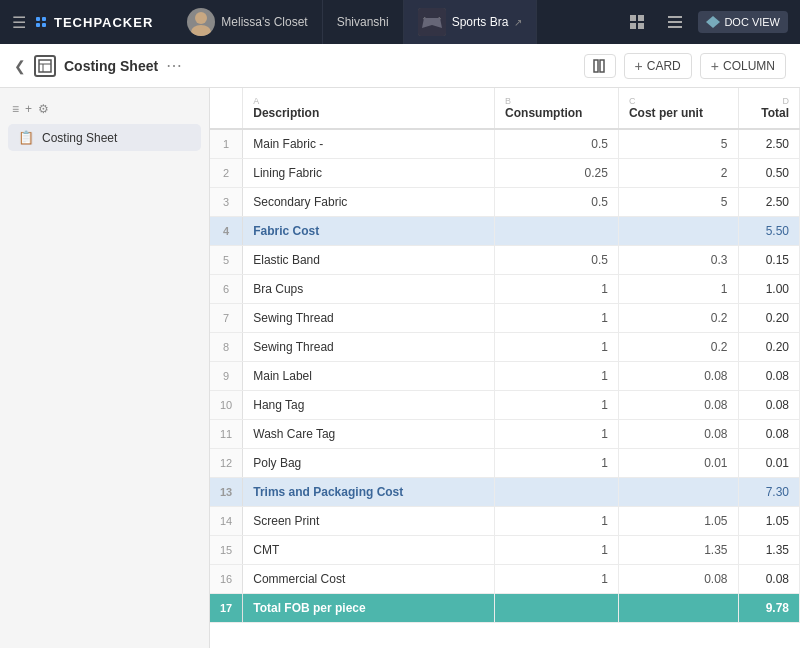 The width and height of the screenshot is (800, 648). I want to click on top-navigation: ☰ TECHPACKER Melissa's Closet Shivanshi, so click(400, 22).